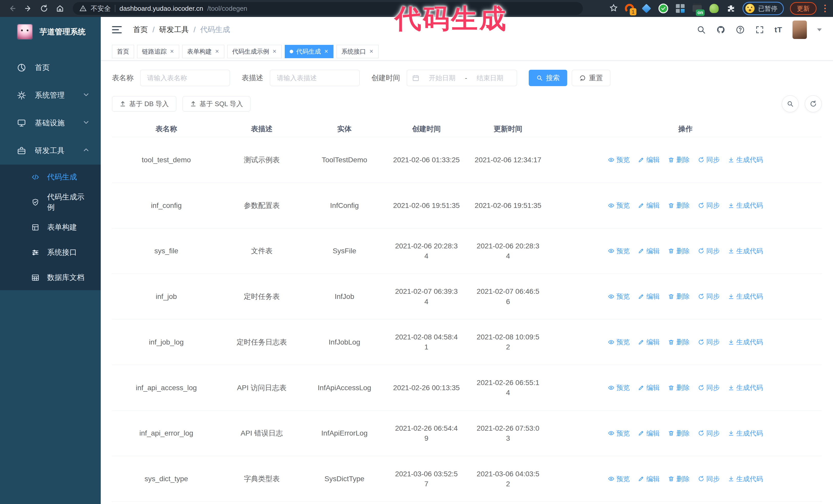 This screenshot has height=504, width=833. What do you see at coordinates (778, 30) in the screenshot?
I see `font-size-icon: tT` at bounding box center [778, 30].